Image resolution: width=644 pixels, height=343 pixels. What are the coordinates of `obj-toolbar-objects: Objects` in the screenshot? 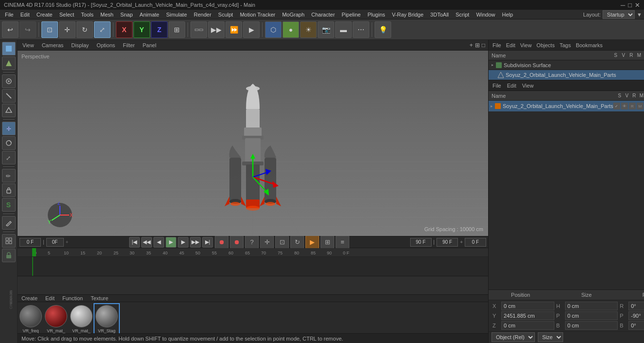 It's located at (546, 45).